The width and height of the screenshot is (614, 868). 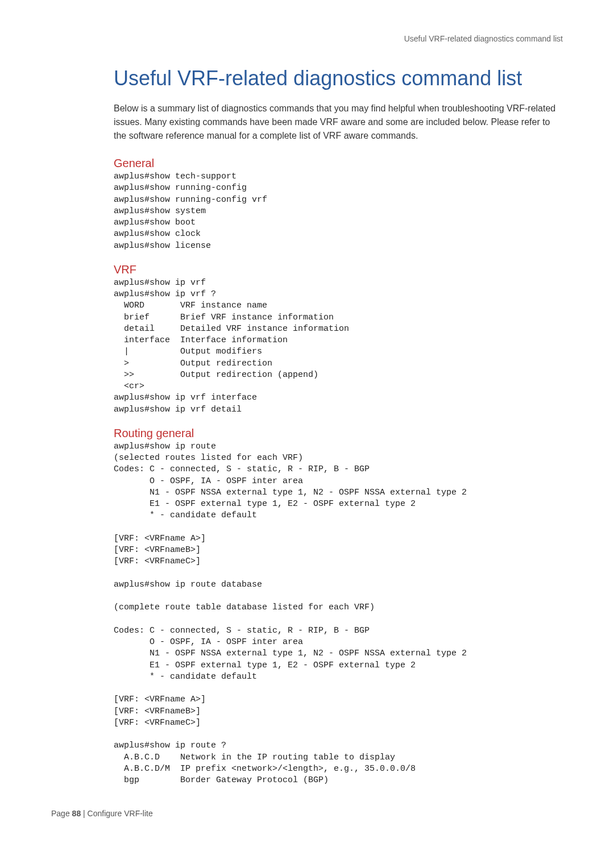 What do you see at coordinates (77, 813) in the screenshot?
I see `footer-page-number: 88` at bounding box center [77, 813].